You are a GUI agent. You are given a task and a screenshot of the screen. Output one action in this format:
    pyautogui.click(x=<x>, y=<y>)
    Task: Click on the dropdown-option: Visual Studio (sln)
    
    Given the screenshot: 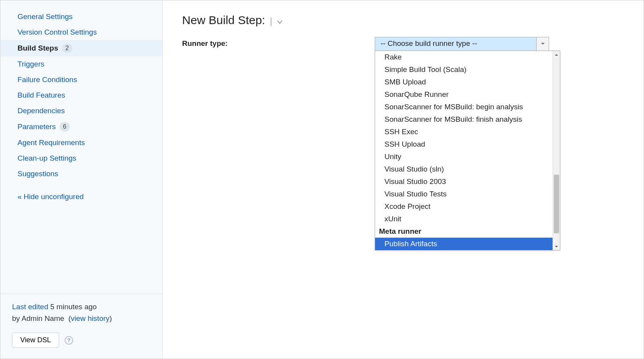 What is the action you would take?
    pyautogui.click(x=468, y=169)
    